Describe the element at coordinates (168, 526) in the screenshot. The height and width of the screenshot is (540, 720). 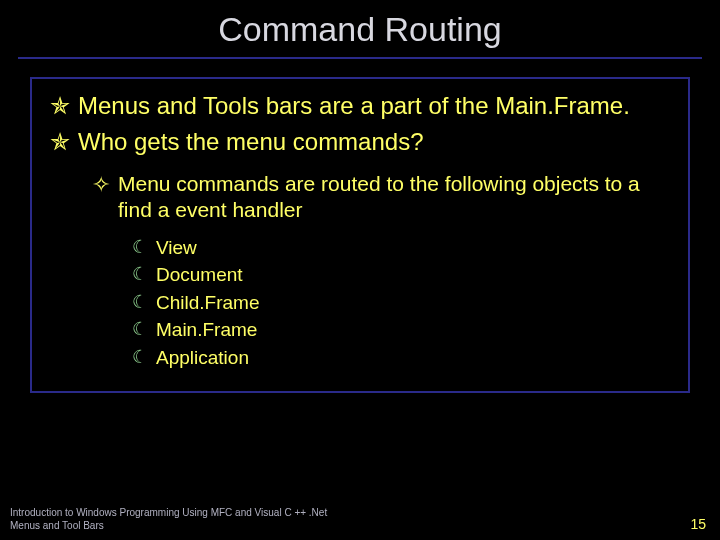
I see `footer-line-2: Menus and Tool Bars` at that location.